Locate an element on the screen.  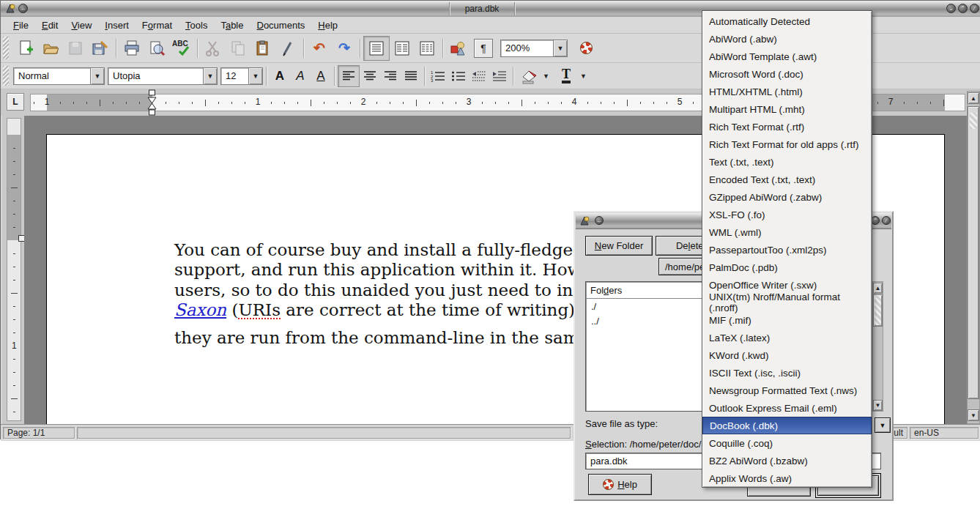
menu-format: Format is located at coordinates (157, 25).